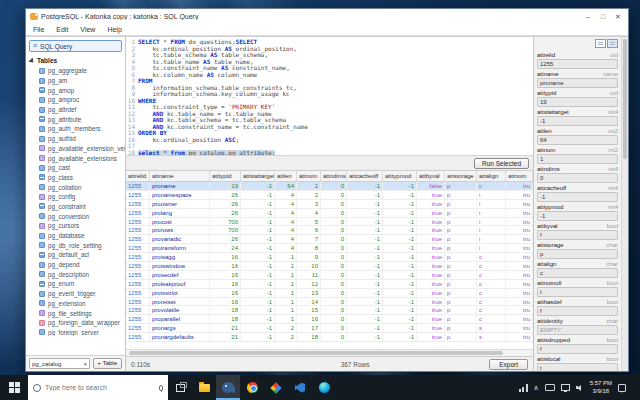 The width and height of the screenshot is (640, 400). What do you see at coordinates (76, 158) in the screenshot?
I see `sidebar-table-pg_available_extensions: pg_available_extensions` at bounding box center [76, 158].